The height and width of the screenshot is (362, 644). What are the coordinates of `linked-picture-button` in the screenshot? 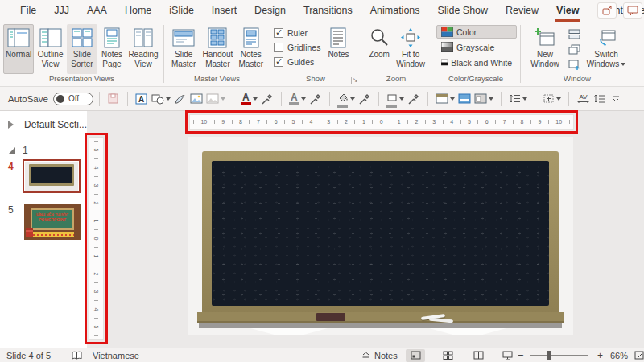 It's located at (216, 99).